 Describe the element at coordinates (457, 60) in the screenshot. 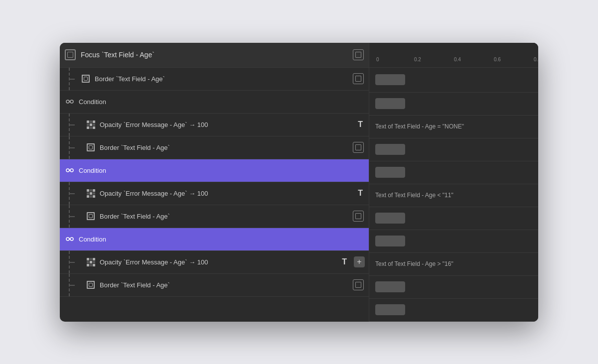

I see `ruler-label-04: 0.4` at that location.